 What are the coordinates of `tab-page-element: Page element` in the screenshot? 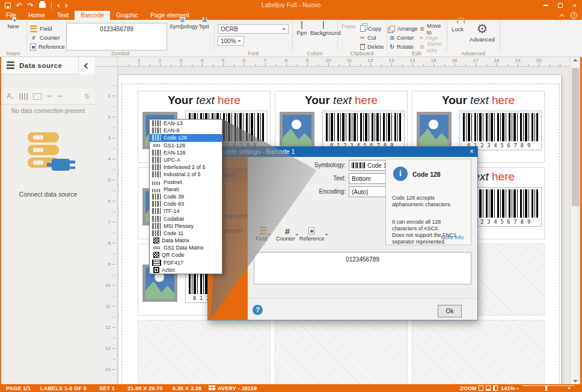 It's located at (170, 16).